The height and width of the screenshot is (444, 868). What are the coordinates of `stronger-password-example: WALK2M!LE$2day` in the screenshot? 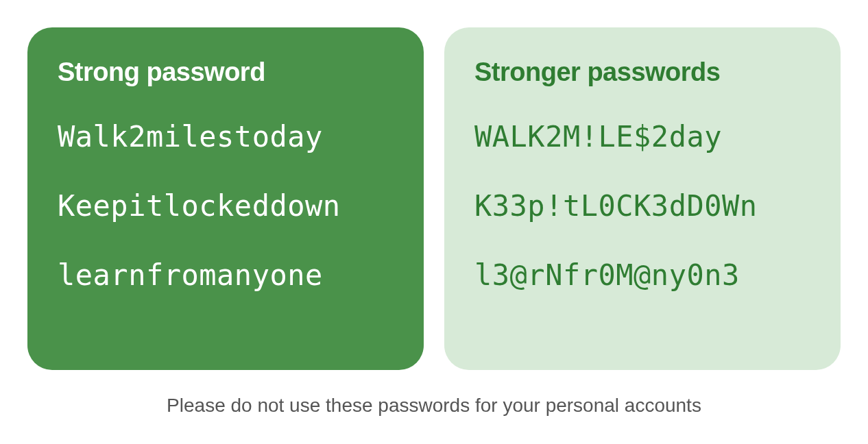 It's located at (642, 137).